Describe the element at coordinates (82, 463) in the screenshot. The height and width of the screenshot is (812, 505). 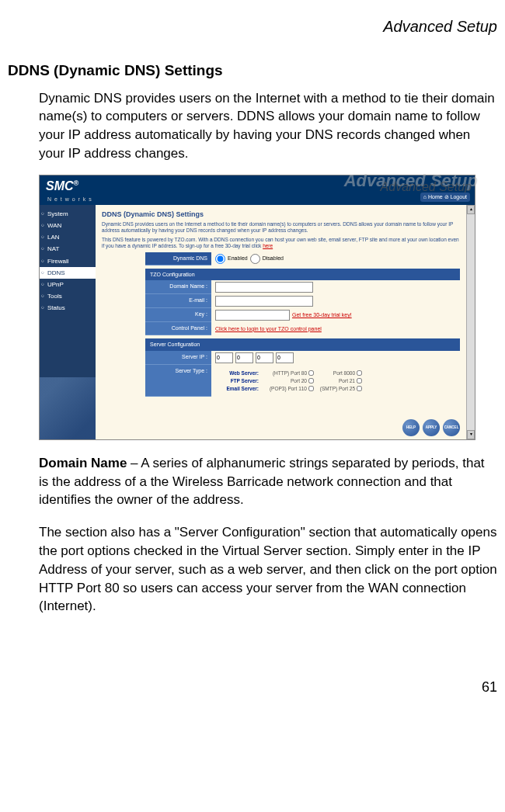
I see `domain-name-term: Domain Name` at that location.